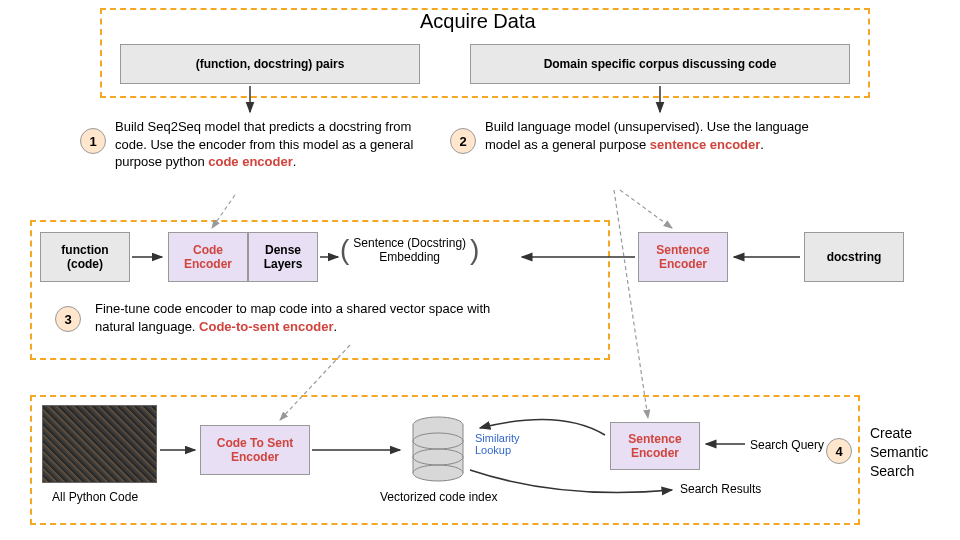 This screenshot has width=960, height=540. Describe the element at coordinates (95, 497) in the screenshot. I see `all-python-code-label: All Python Code` at that location.